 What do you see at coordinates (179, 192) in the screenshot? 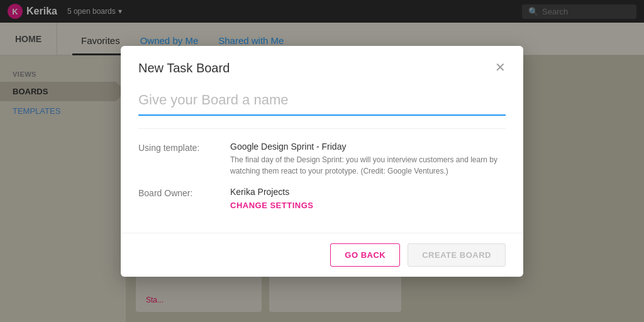
I see `owner-label: Board Owner:` at bounding box center [179, 192].